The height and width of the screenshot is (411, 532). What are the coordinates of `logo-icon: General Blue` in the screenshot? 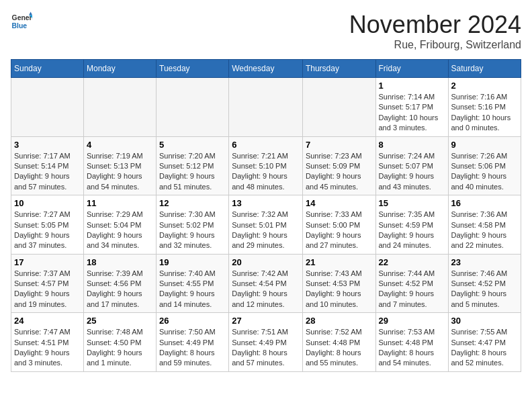 It's located at (21, 21).